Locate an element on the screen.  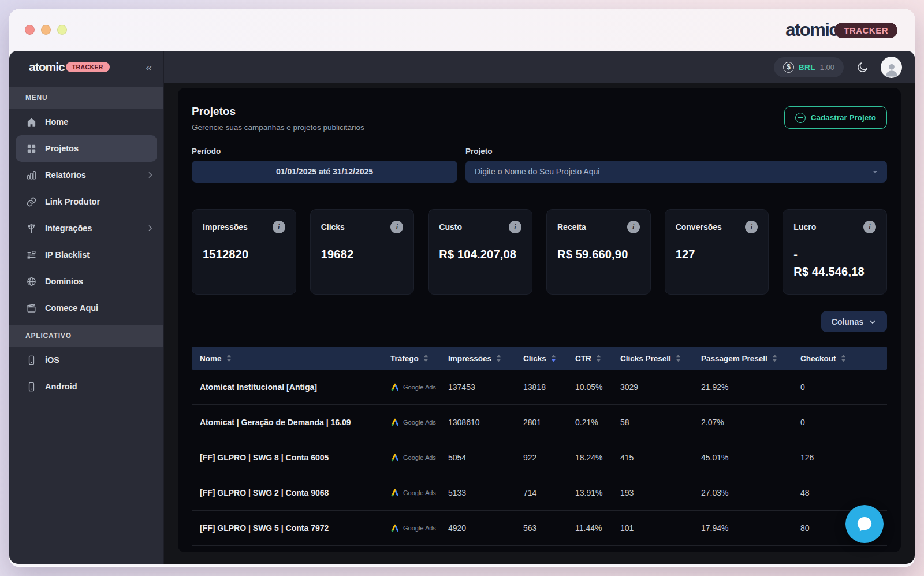
sidebar-item-ios: iOS is located at coordinates (87, 360).